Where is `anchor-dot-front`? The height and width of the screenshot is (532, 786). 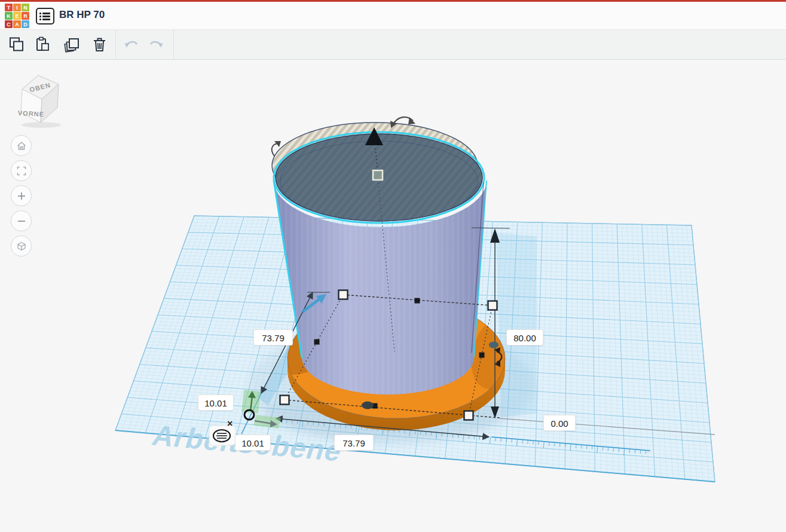 anchor-dot-front is located at coordinates (368, 405).